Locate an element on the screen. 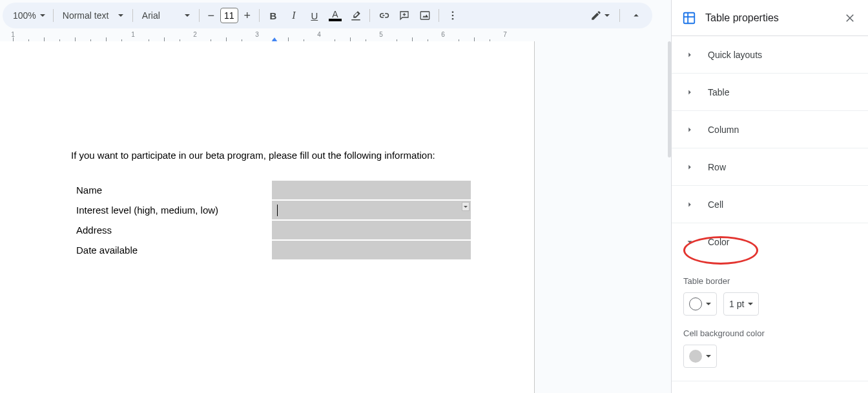 Image resolution: width=868 pixels, height=393 pixels. font-family-select: Arial is located at coordinates (166, 15).